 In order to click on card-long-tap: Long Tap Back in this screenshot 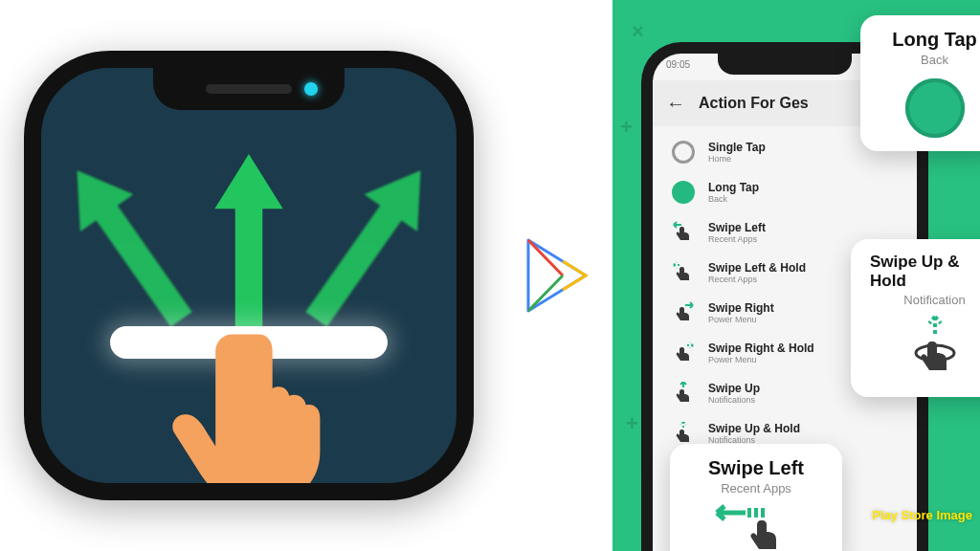, I will do `click(921, 83)`.